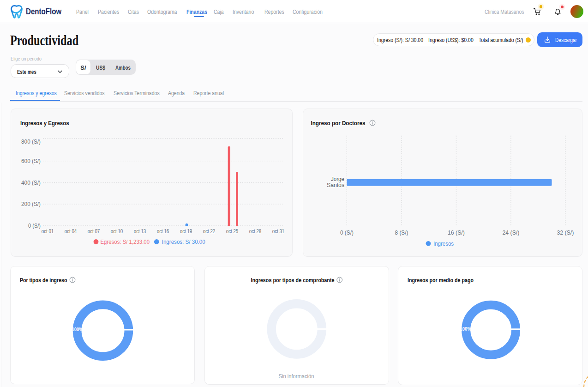 The height and width of the screenshot is (387, 588). Describe the element at coordinates (31, 161) in the screenshot. I see `svg-text: 600 (S/)` at that location.